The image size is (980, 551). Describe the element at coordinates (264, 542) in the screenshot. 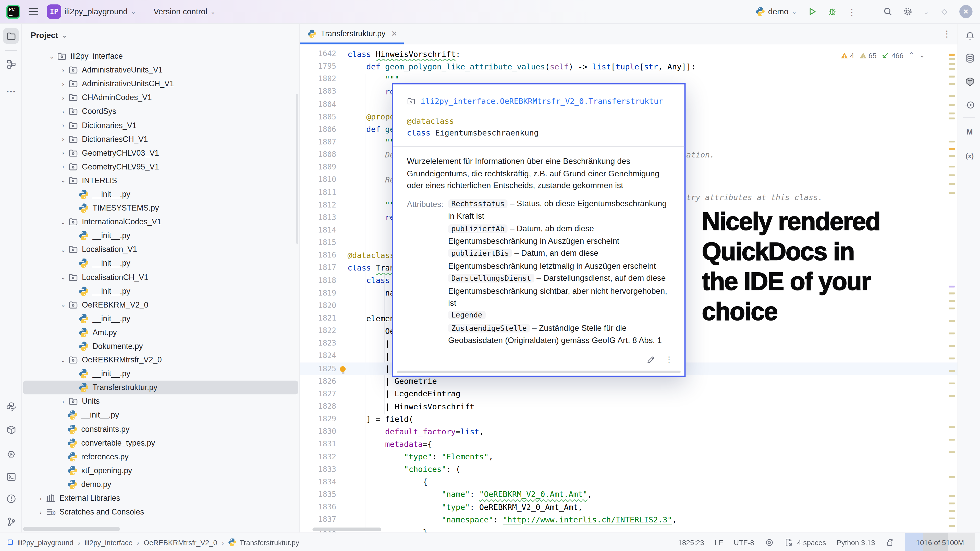

I see `breadcrumb-transferstruktur-py: Transferstruktur.py` at that location.